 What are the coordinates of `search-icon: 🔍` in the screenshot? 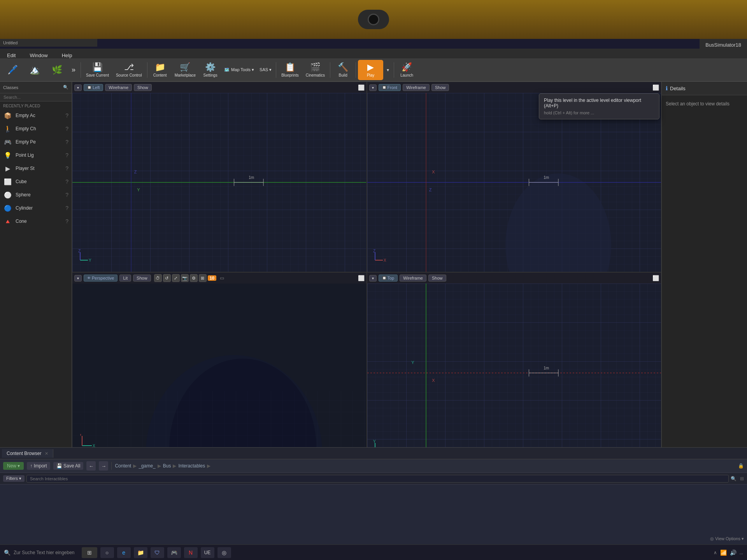 It's located at (66, 87).